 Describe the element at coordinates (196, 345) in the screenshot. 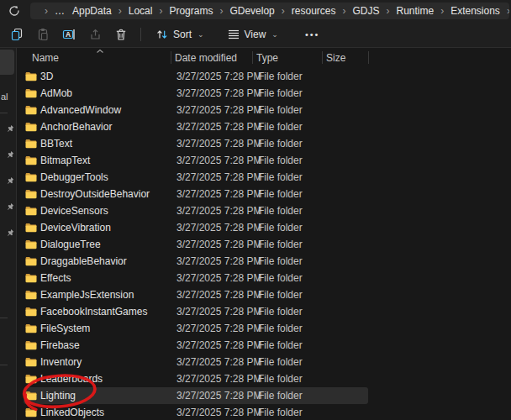

I see `file-row-firebase: Firebase3/27/2025 7:28 PMFile folder` at that location.